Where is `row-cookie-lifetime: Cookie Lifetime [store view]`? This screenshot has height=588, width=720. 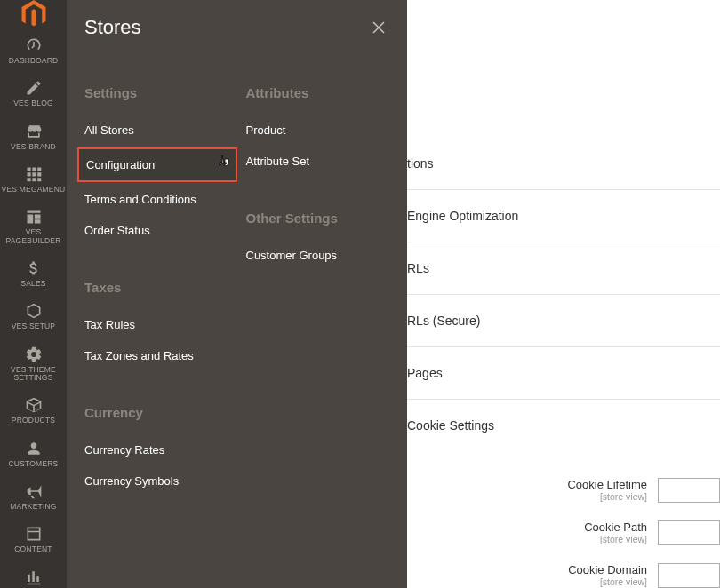 row-cookie-lifetime: Cookie Lifetime [store view] is located at coordinates (564, 490).